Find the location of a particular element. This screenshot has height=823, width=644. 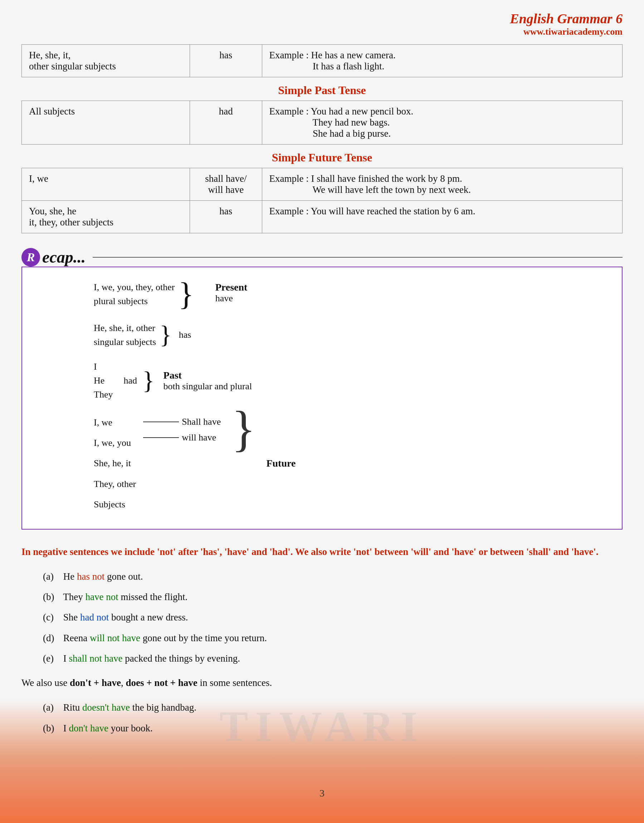

table-row: I, we shall have/will have Example : I s… is located at coordinates (322, 184).